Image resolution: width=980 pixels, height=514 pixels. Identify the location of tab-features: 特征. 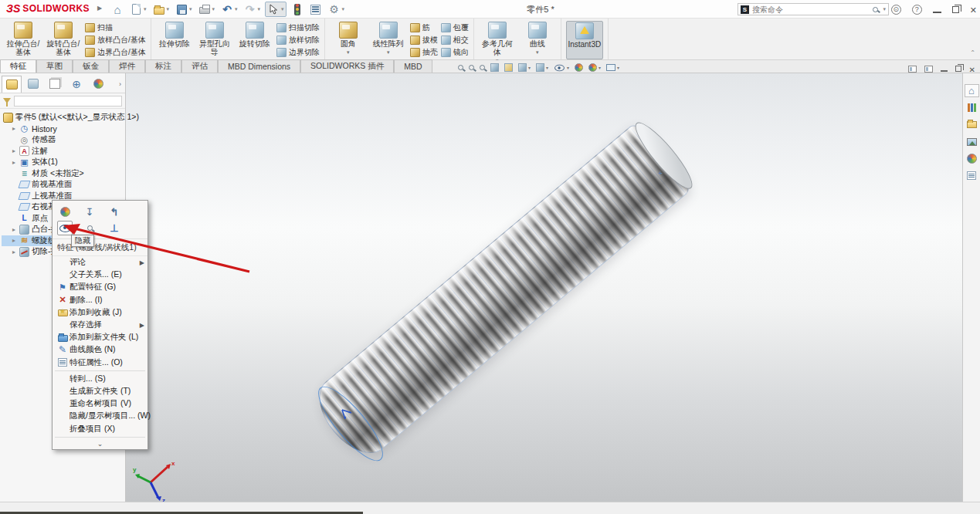
(19, 66).